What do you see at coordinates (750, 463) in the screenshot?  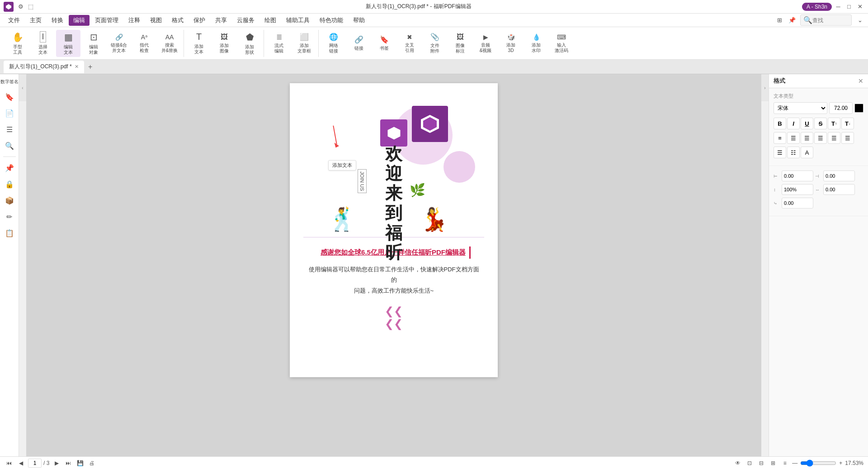 I see `fit-page-btn: ⊡` at bounding box center [750, 463].